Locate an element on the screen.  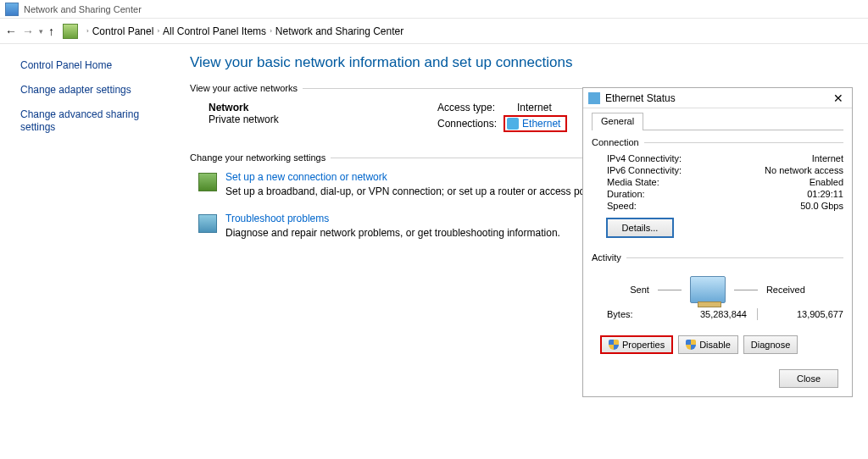
bytes-received-value: 13,905,677 is located at coordinates (800, 314).